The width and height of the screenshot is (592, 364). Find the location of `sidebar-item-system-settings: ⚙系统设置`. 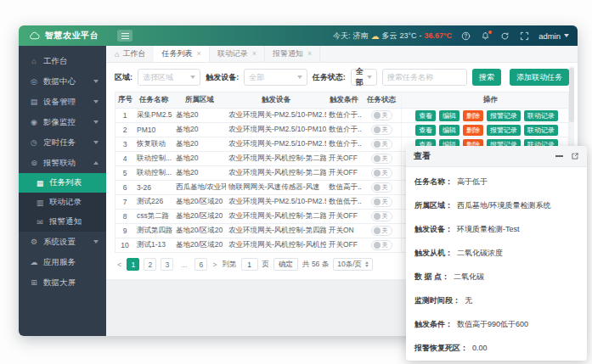

sidebar-item-system-settings: ⚙系统设置 is located at coordinates (63, 242).